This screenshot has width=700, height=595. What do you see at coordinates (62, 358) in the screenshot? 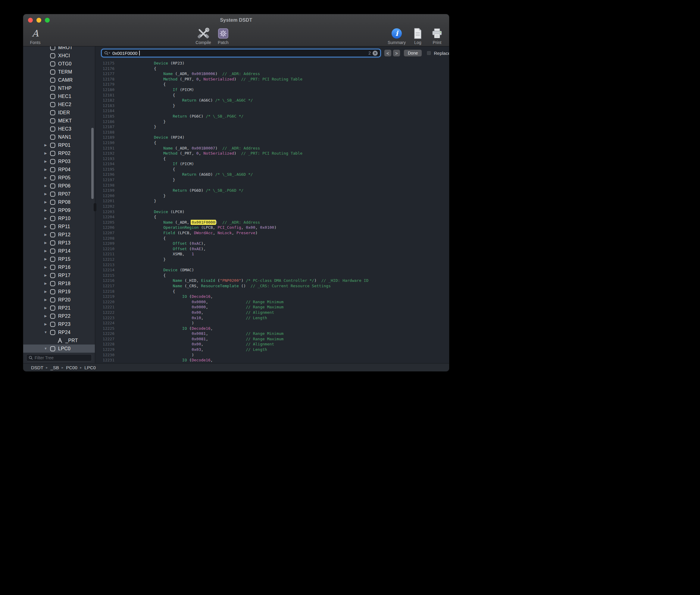
I see `filter-tree-input` at bounding box center [62, 358].